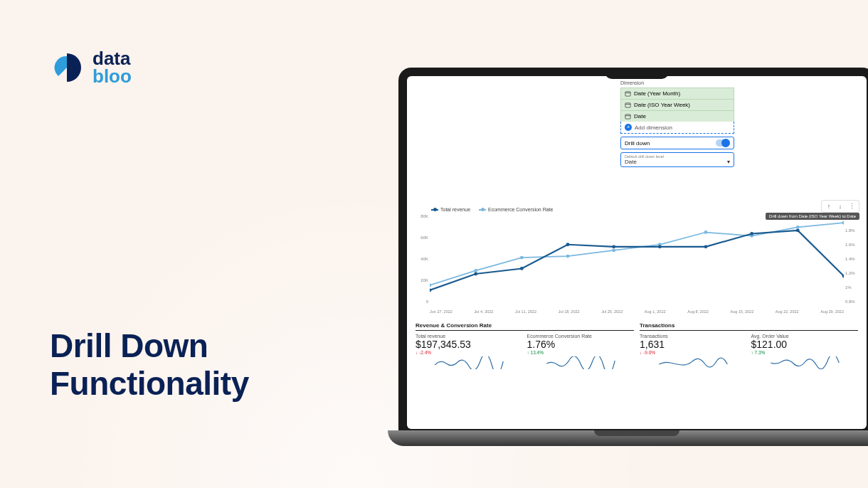 This screenshot has height=488, width=868. What do you see at coordinates (805, 336) in the screenshot?
I see `metric-label: Avg. Order Value` at bounding box center [805, 336].